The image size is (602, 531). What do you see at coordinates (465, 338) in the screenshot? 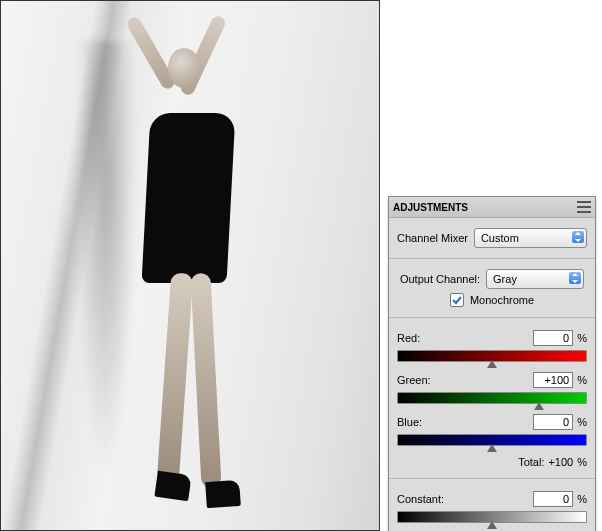
I see `red-label: Red:` at bounding box center [465, 338].